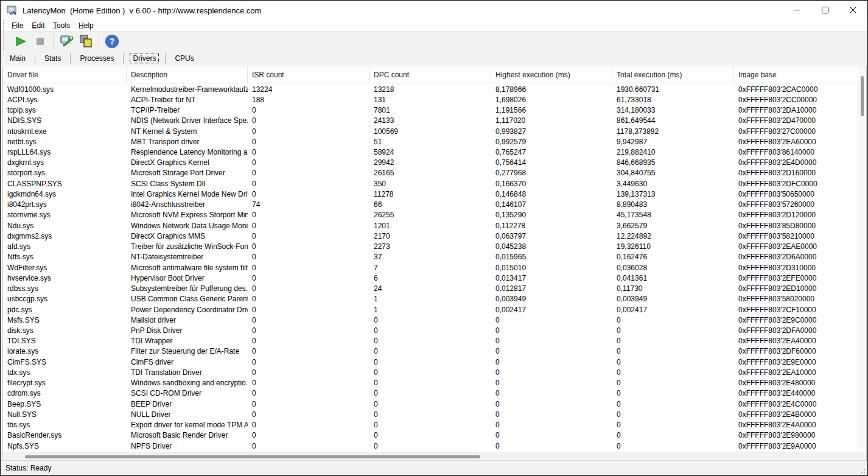 The height and width of the screenshot is (476, 868). What do you see at coordinates (796, 309) in the screenshot?
I see `cell: 0xFFFFF803'2CF10000` at bounding box center [796, 309].